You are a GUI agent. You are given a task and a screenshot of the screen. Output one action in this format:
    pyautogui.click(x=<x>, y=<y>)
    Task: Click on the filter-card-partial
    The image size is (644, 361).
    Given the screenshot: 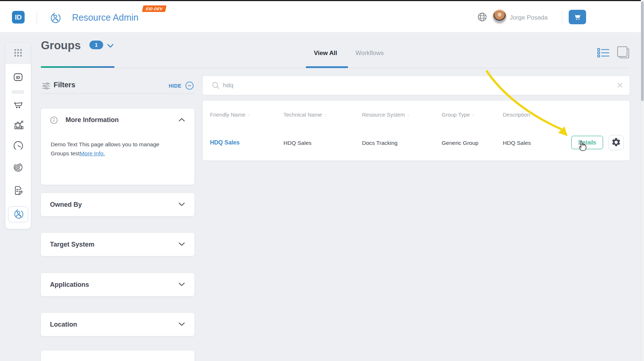 What is the action you would take?
    pyautogui.click(x=118, y=356)
    